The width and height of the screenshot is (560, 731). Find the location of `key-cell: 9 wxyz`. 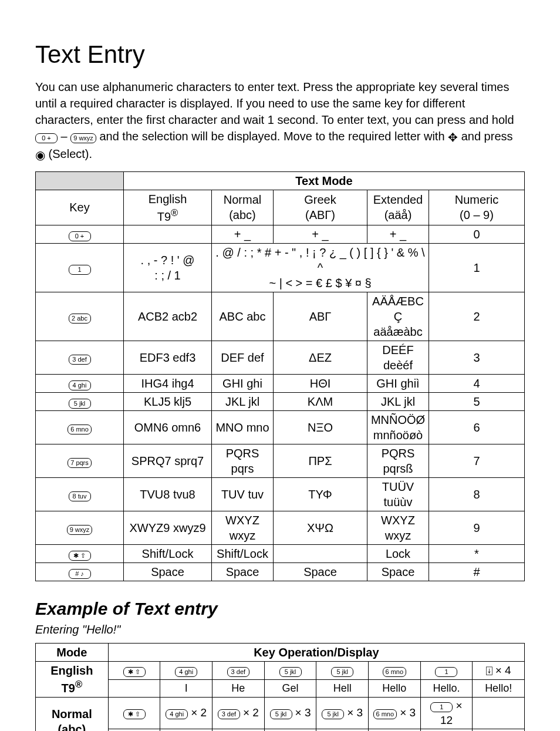

key-cell: 9 wxyz is located at coordinates (80, 528).